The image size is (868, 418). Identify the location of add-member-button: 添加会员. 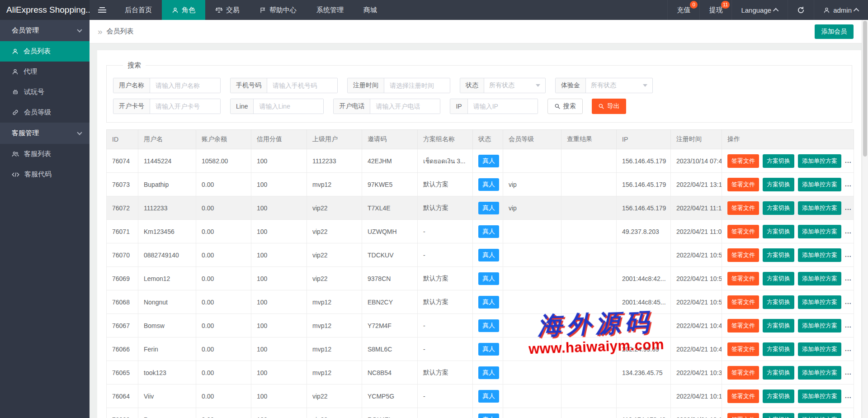
(834, 32).